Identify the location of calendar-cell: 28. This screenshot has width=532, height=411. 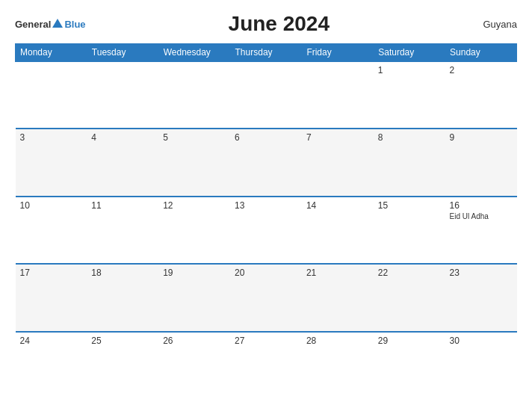
(338, 365).